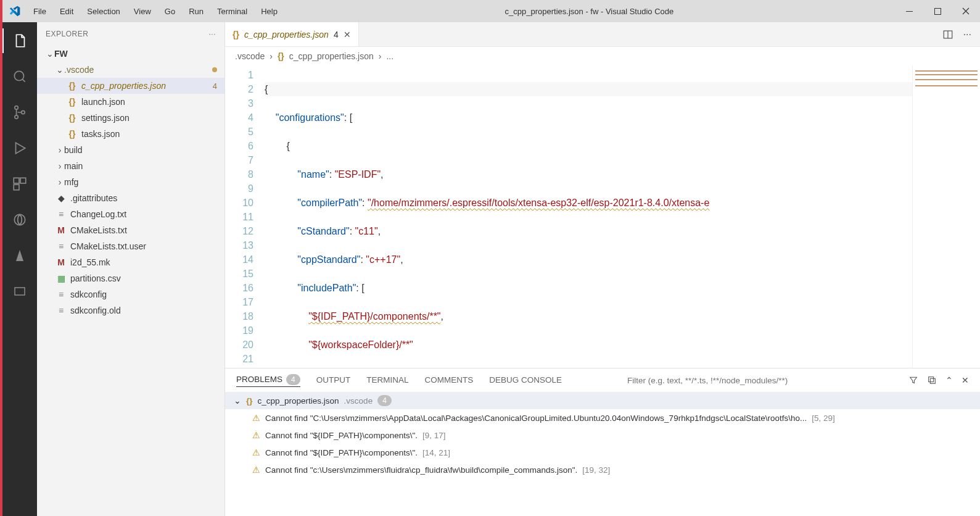 Image resolution: width=980 pixels, height=516 pixels. What do you see at coordinates (20, 184) in the screenshot?
I see `activity-extensions-icon` at bounding box center [20, 184].